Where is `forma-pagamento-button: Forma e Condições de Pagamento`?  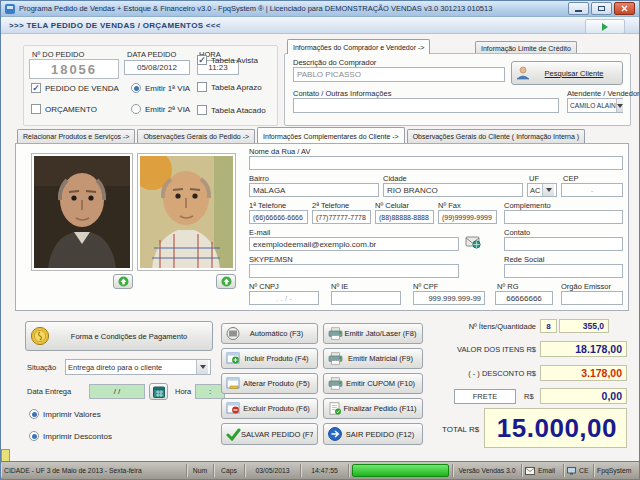
forma-pagamento-button: Forma e Condições de Pagamento is located at coordinates (119, 336).